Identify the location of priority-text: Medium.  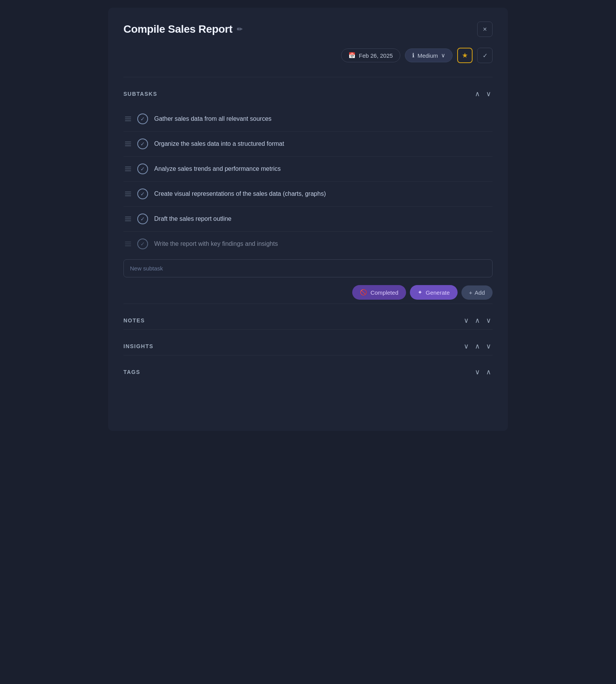
(428, 55).